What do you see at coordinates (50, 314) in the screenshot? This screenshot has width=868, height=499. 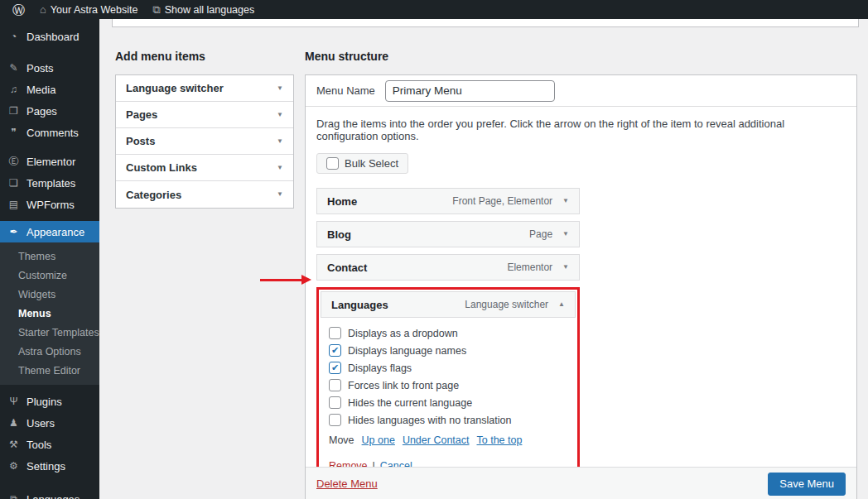 I see `appearance-submenu: Themes Customize Widgets Menus Starter T…` at bounding box center [50, 314].